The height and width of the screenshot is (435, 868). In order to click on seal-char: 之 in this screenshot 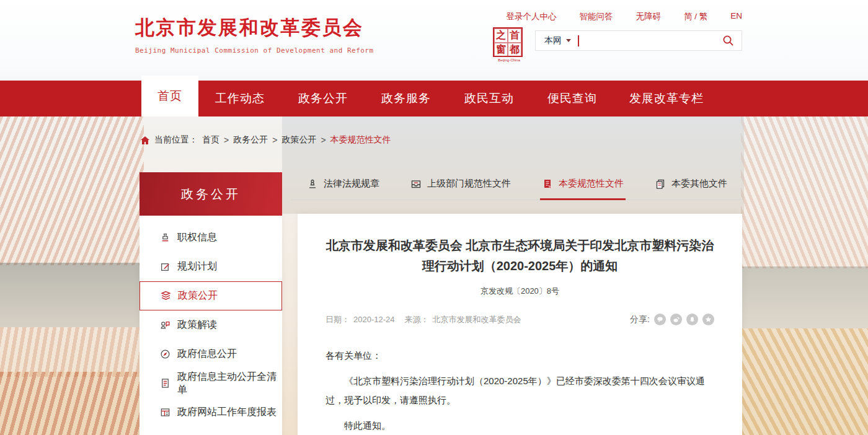, I will do `click(501, 36)`.